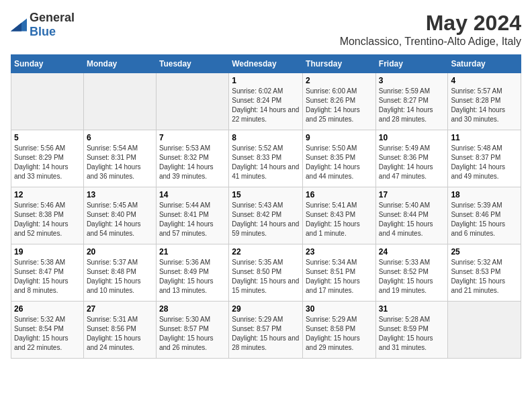  Describe the element at coordinates (266, 216) in the screenshot. I see `calendar-week-row: 12Sunrise: 5:46 AMSunset: 8:38 PMDayligh…` at that location.